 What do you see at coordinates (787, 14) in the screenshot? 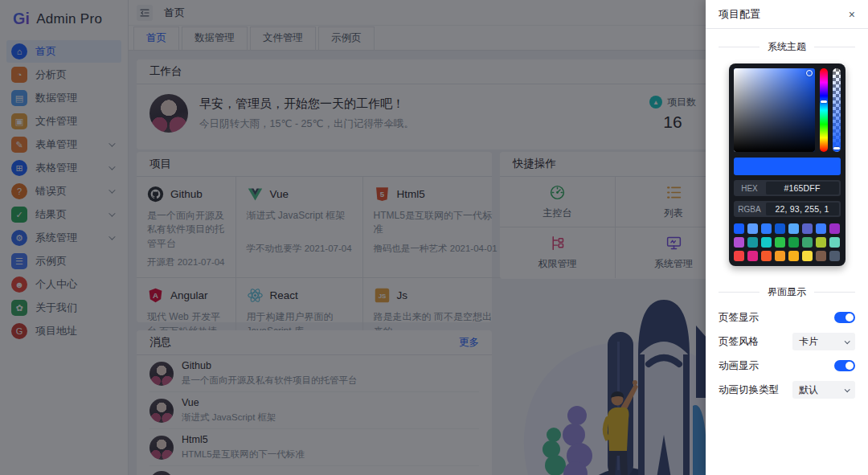
I see `drawer-header: 项目配置 ×` at bounding box center [787, 14].